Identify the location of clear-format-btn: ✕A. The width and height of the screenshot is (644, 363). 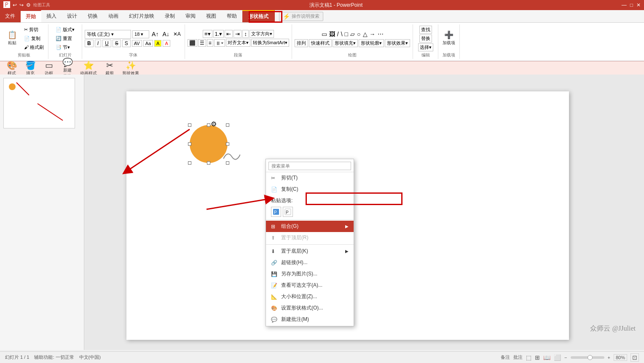
(177, 34).